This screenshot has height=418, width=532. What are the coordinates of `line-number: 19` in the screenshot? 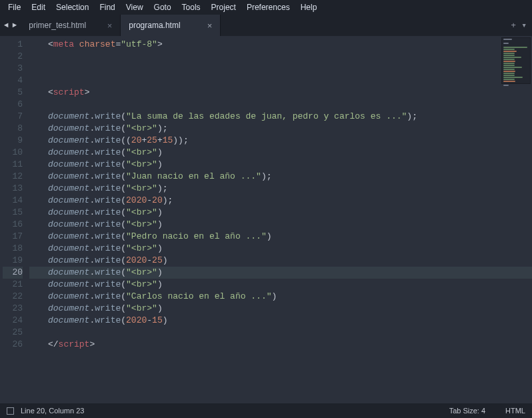 It's located at (13, 261).